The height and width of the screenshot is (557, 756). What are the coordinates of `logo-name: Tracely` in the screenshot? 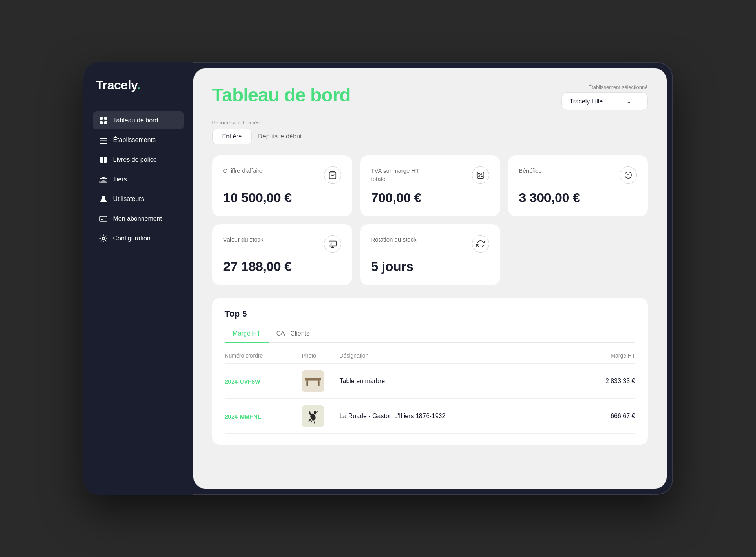 It's located at (116, 85).